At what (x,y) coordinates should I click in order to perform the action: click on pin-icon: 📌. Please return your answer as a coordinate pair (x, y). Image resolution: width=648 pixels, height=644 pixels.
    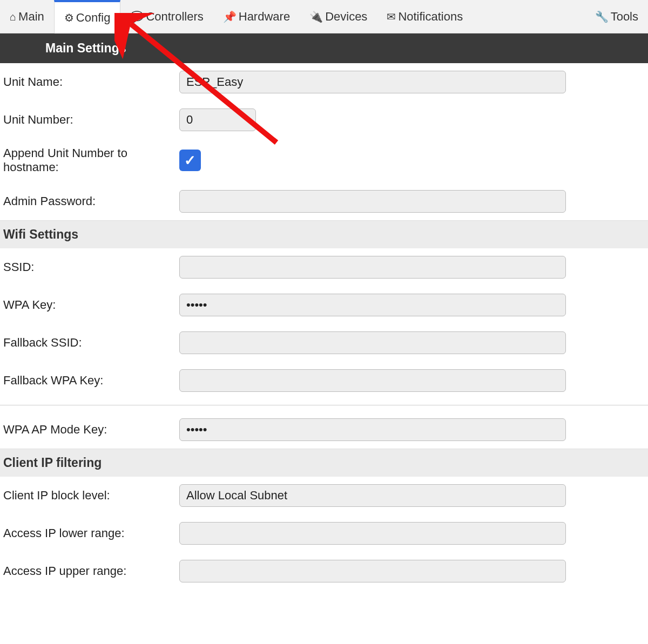
    Looking at the image, I should click on (230, 17).